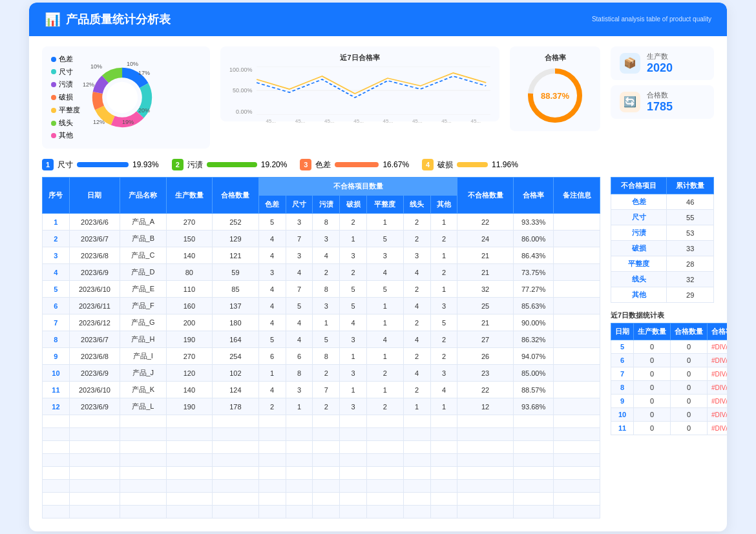 This screenshot has width=756, height=534. Describe the element at coordinates (322, 323) in the screenshot. I see `table-row: 72023/6/12产品_G20018044141252190.00%` at that location.